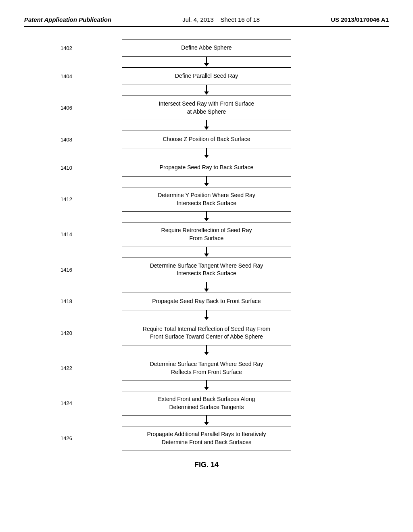 Image resolution: width=413 pixels, height=532 pixels. I want to click on flow-item-1424: 1424Extend Front and Back Surfaces Along…, so click(206, 403).